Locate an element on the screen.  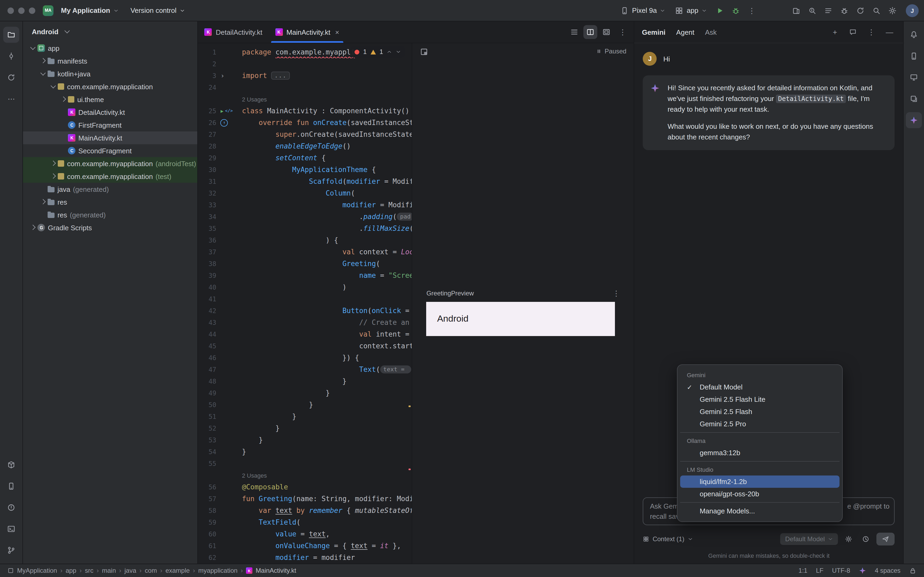
folded-region-gutter-icon: › is located at coordinates (222, 76).